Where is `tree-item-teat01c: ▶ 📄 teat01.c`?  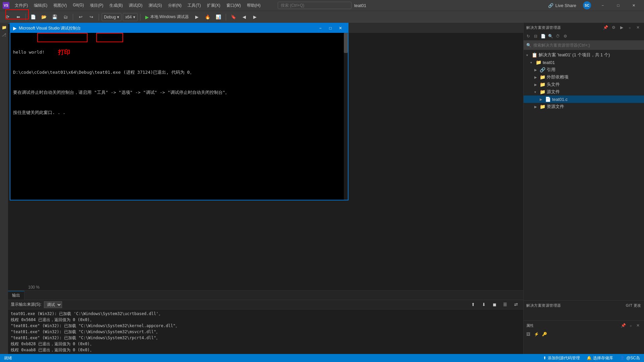 tree-item-teat01c: ▶ 📄 teat01.c is located at coordinates (584, 99).